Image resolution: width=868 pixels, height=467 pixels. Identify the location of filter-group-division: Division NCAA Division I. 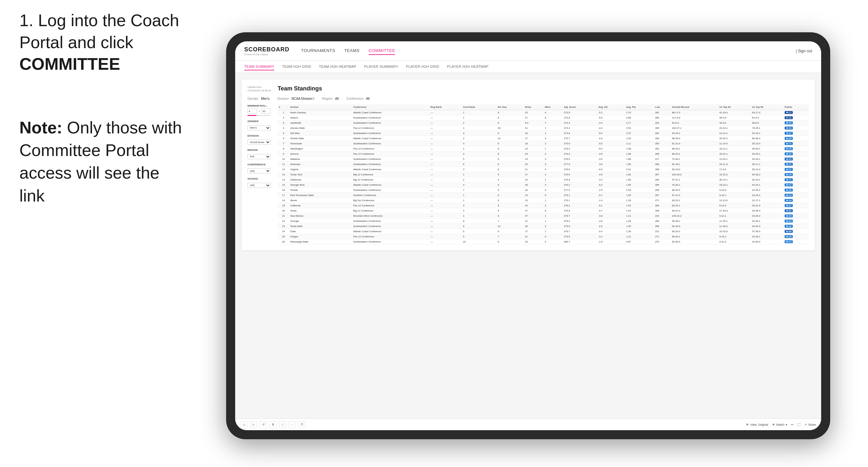
(260, 139).